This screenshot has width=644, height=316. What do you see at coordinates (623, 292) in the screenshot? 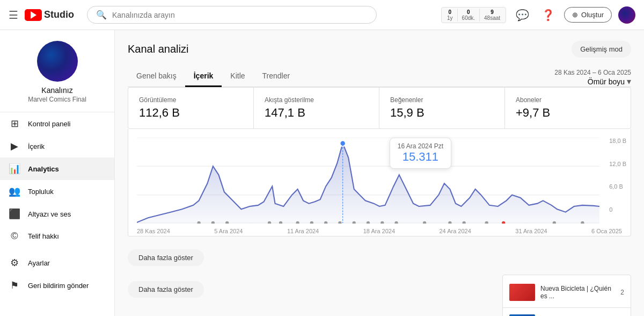
I see `video-count-1: 2` at bounding box center [623, 292].